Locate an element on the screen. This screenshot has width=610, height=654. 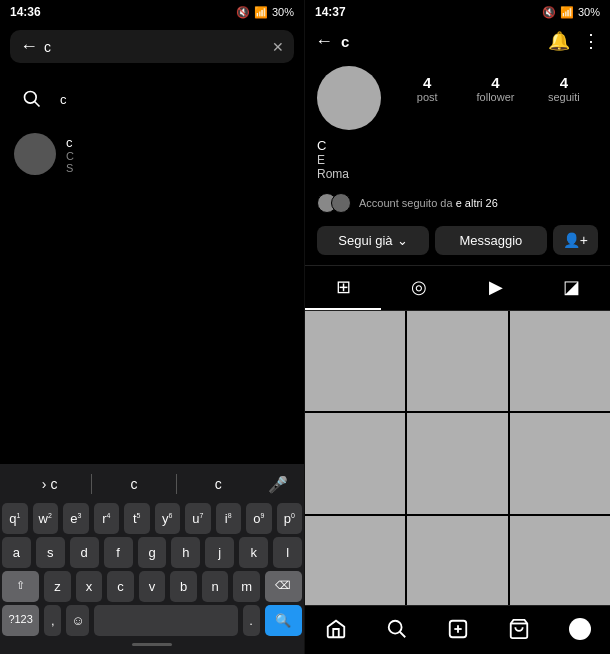
follower-label: follower is located at coordinates (496, 97).